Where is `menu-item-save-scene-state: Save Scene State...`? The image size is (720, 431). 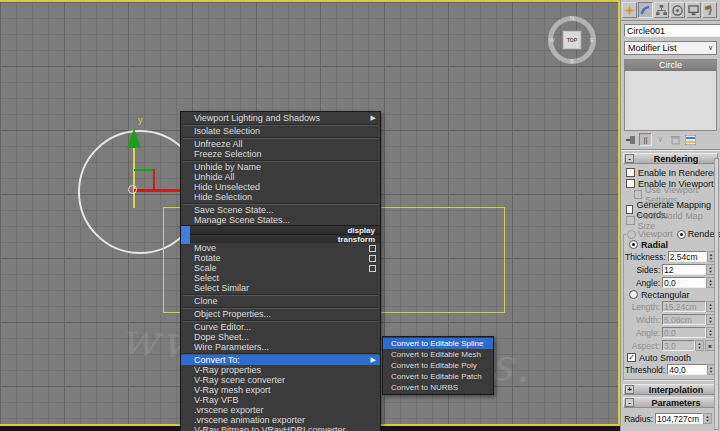 menu-item-save-scene-state: Save Scene State... is located at coordinates (280, 210).